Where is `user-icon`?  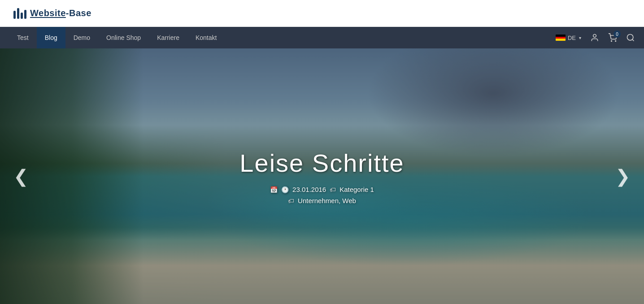 user-icon is located at coordinates (595, 38).